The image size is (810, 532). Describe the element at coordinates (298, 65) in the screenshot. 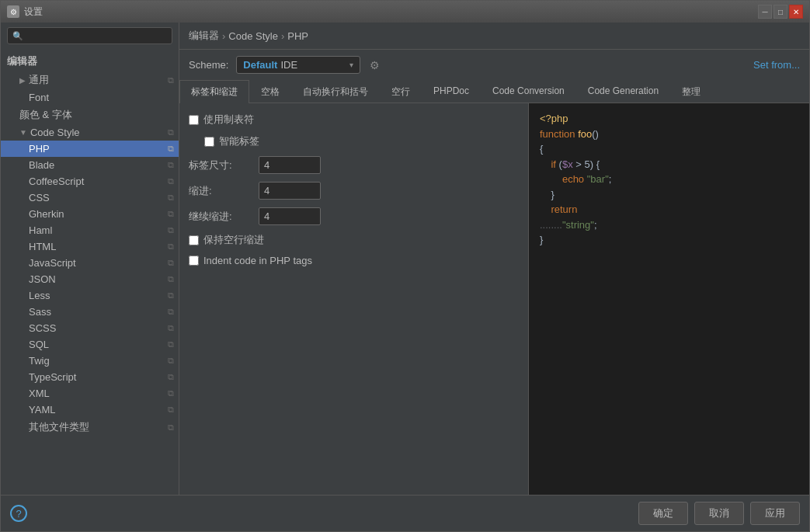

I see `scheme-select: Default IDE ▾` at that location.